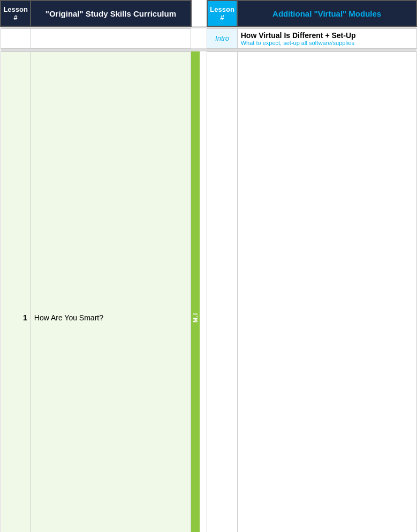 This screenshot has height=532, width=417. What do you see at coordinates (327, 13) in the screenshot?
I see `header-virtual: Additional "Virtual" Modules` at bounding box center [327, 13].